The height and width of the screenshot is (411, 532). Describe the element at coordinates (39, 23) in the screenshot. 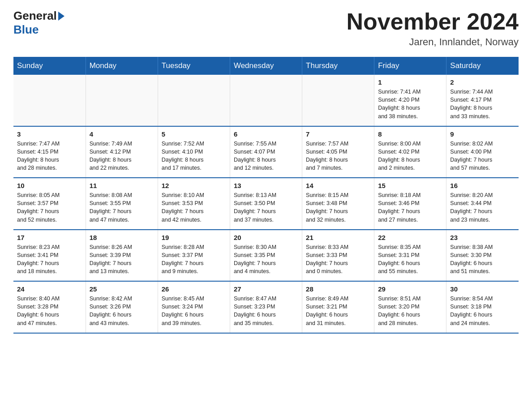

I see `logo: General Blue` at that location.